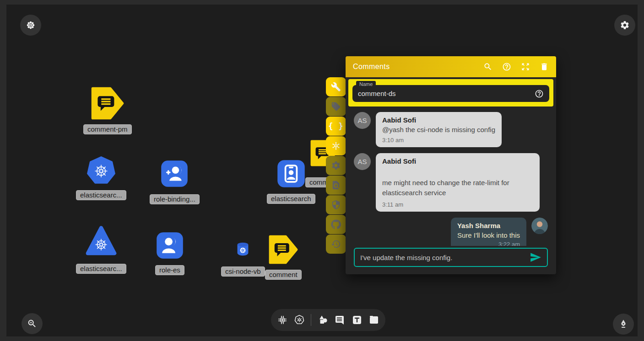 Image resolution: width=644 pixels, height=341 pixels. Describe the element at coordinates (175, 199) in the screenshot. I see `node-label: role-binding...` at that location.